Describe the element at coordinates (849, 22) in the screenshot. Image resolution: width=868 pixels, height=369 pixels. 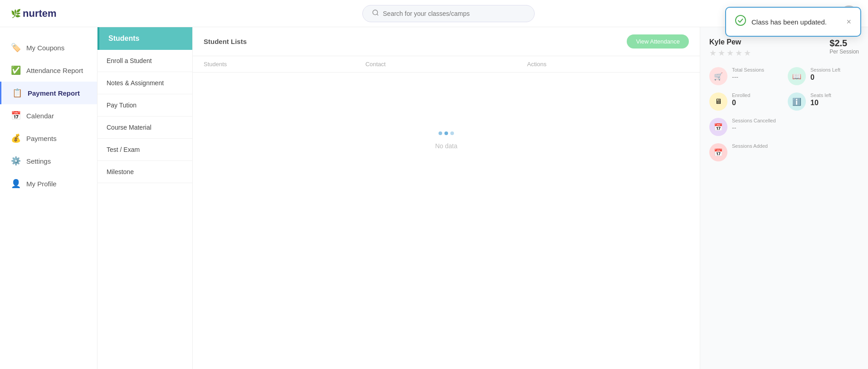
I see `toast-close-button: ×` at that location.